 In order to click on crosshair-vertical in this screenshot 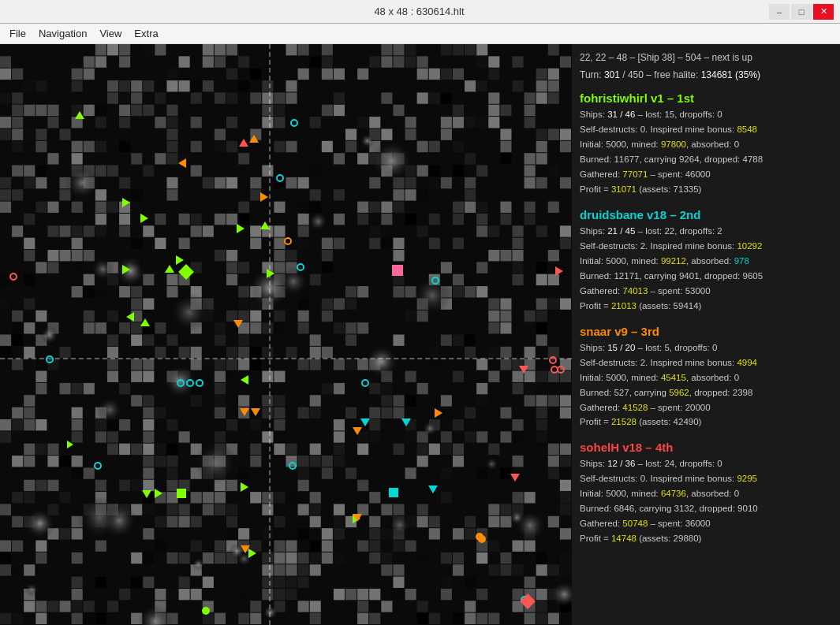, I will do `click(270, 334)`.